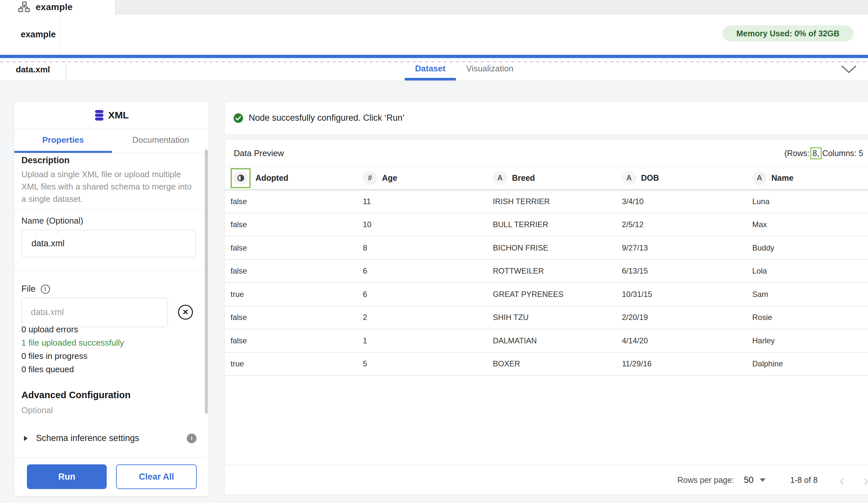 The image size is (868, 503). Describe the element at coordinates (763, 480) in the screenshot. I see `rows-per-page-caret-icon` at that location.